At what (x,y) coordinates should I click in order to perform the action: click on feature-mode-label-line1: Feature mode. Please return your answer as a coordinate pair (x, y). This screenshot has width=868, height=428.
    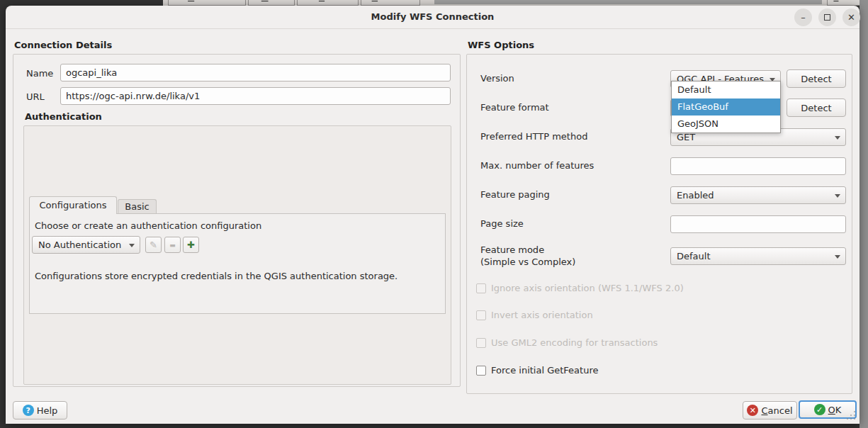
    Looking at the image, I should click on (512, 249).